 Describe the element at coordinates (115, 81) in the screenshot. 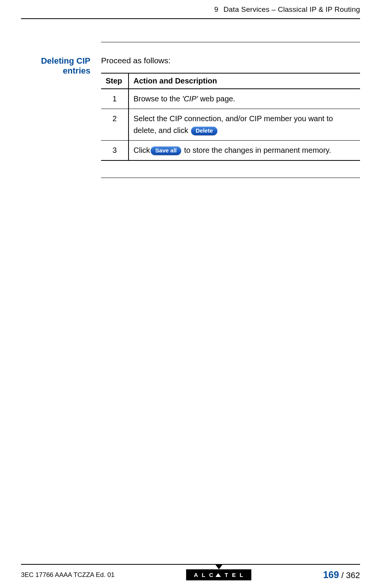

I see `col-header-step: Step` at that location.